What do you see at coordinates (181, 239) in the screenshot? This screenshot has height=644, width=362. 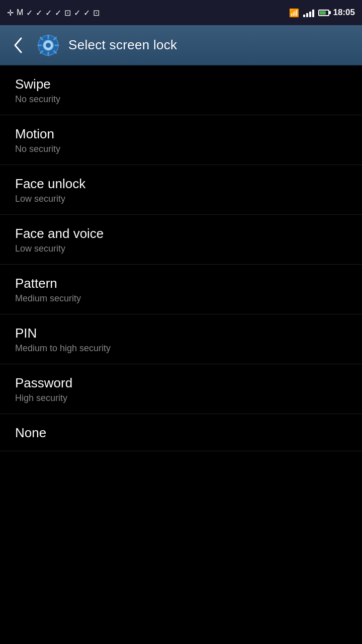 I see `lock-option-face-and-voice: Face and voiceLow security` at bounding box center [181, 239].